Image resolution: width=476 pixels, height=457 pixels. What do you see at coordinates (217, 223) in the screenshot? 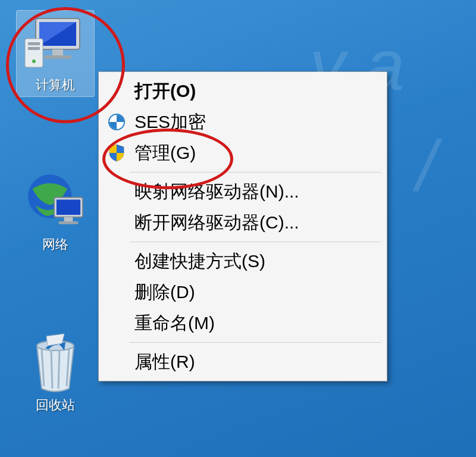
I see `menu-item-label: 断开网络驱动器(C)...` at bounding box center [217, 223].